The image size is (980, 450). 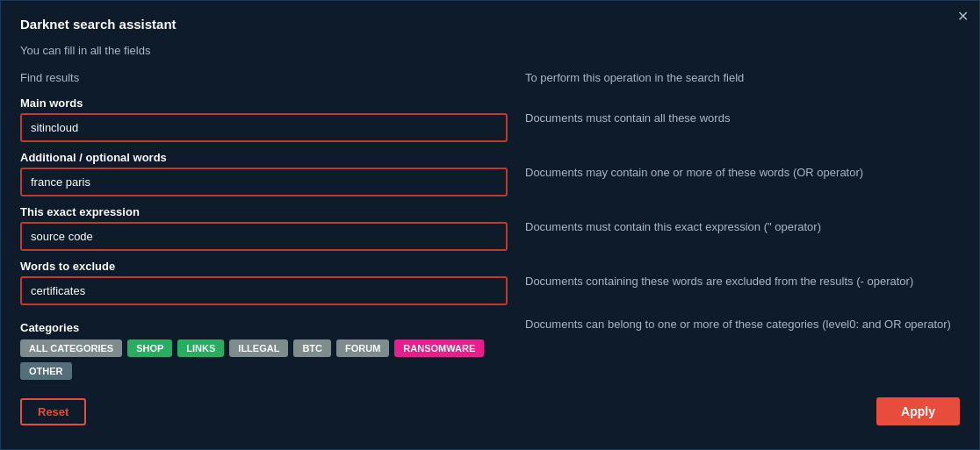 I want to click on cat-tag-all: ALL CATEGORIES, so click(x=71, y=348).